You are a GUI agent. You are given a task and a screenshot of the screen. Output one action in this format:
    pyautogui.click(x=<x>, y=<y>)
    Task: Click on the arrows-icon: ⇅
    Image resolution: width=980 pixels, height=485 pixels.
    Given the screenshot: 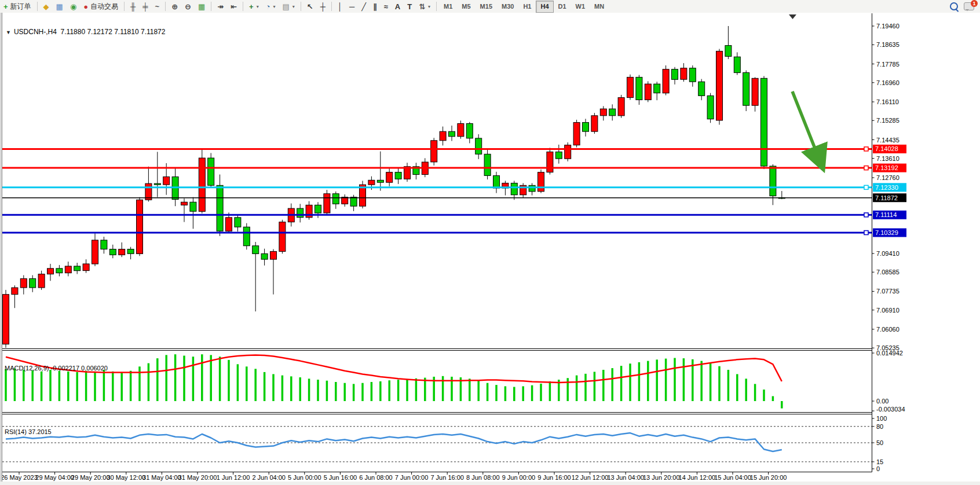 What is the action you would take?
    pyautogui.click(x=422, y=7)
    